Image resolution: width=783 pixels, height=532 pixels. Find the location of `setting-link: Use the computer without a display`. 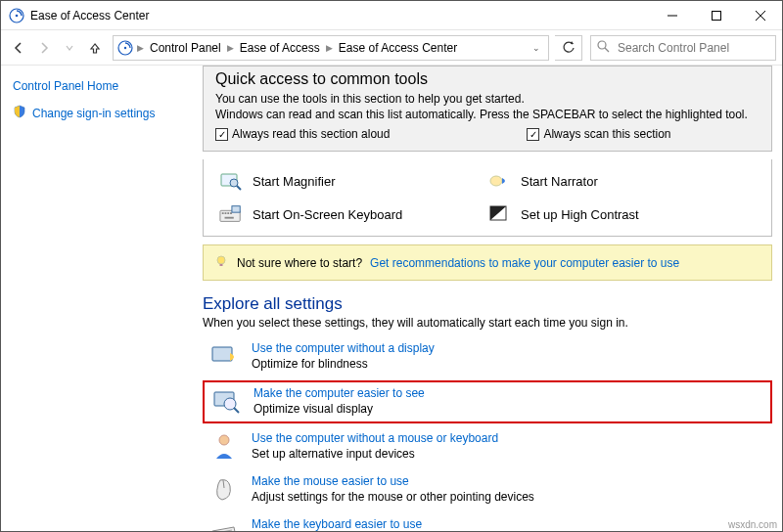

setting-link: Use the computer without a display is located at coordinates (343, 348).